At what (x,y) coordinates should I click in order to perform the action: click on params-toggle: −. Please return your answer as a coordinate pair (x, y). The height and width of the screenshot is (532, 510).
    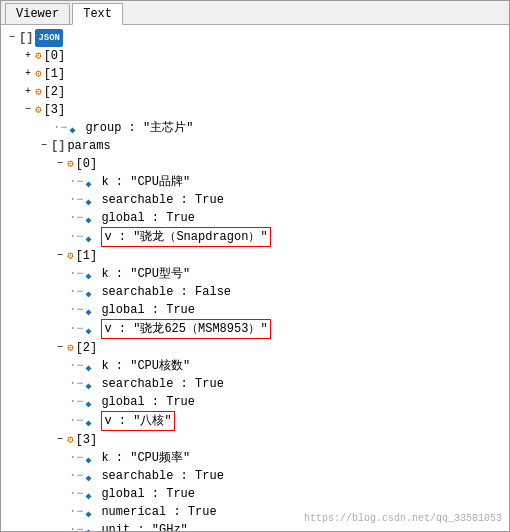
    Looking at the image, I should click on (44, 146).